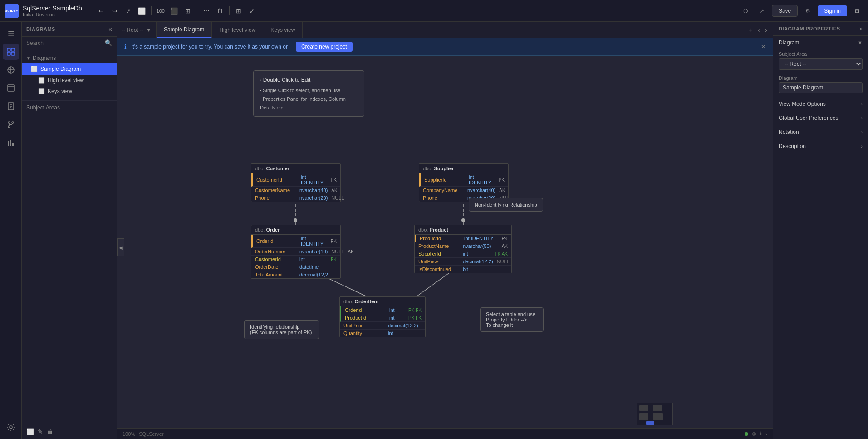 Image resolution: width=868 pixels, height=439 pixels. Describe the element at coordinates (296, 183) in the screenshot. I see `table-customer: dbo. Customer CustomerId int IDENTITY PK…` at that location.